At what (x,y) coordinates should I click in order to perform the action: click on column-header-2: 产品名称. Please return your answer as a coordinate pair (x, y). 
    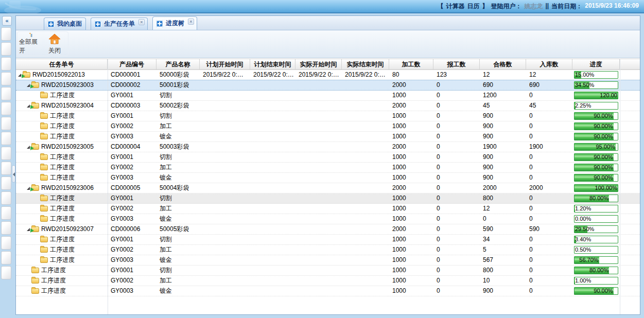
    Looking at the image, I should click on (178, 64).